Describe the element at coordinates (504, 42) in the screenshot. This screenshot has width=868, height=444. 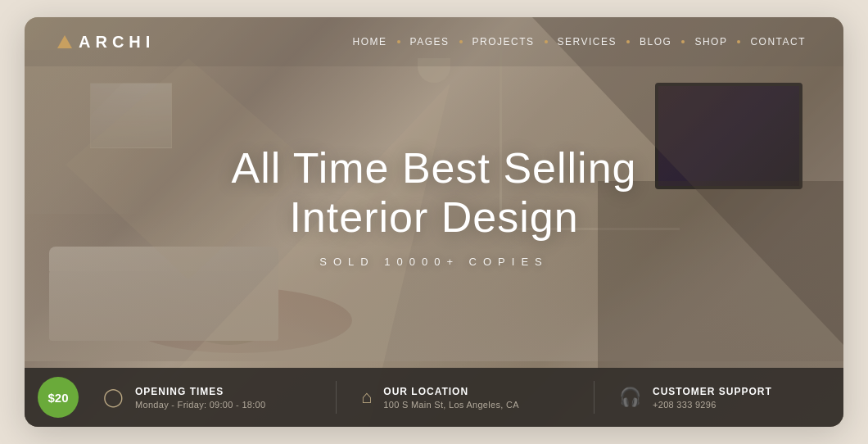
I see `nav-item-projects: PROJECTS` at that location.